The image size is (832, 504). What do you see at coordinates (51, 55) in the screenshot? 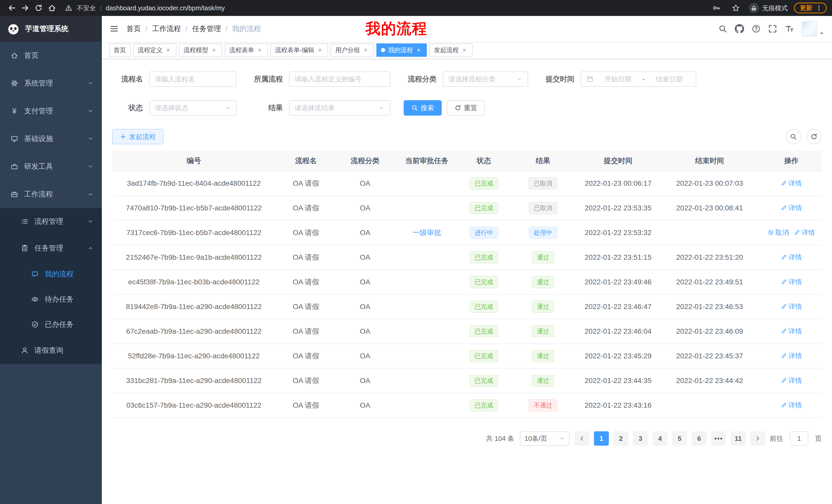
I see `sidebar-item-home: 首页` at bounding box center [51, 55].